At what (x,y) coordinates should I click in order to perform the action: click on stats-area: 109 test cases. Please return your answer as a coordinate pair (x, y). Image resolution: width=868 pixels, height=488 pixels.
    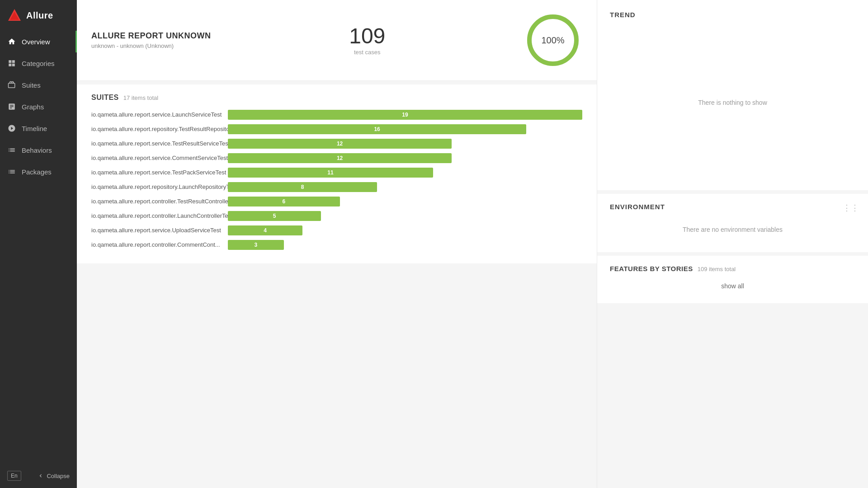
    Looking at the image, I should click on (367, 41).